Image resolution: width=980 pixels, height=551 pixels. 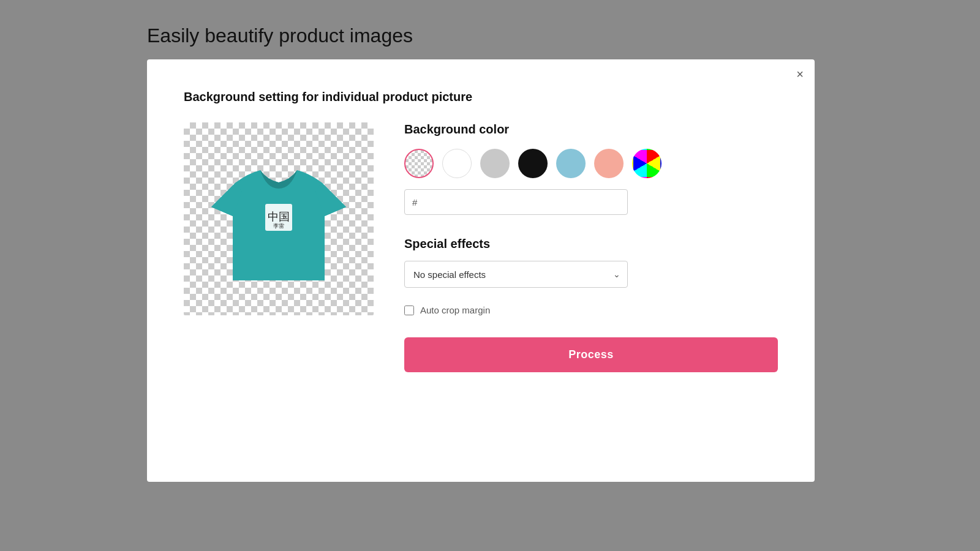 I want to click on dialog-title: Background setting for individual produc…, so click(x=481, y=97).